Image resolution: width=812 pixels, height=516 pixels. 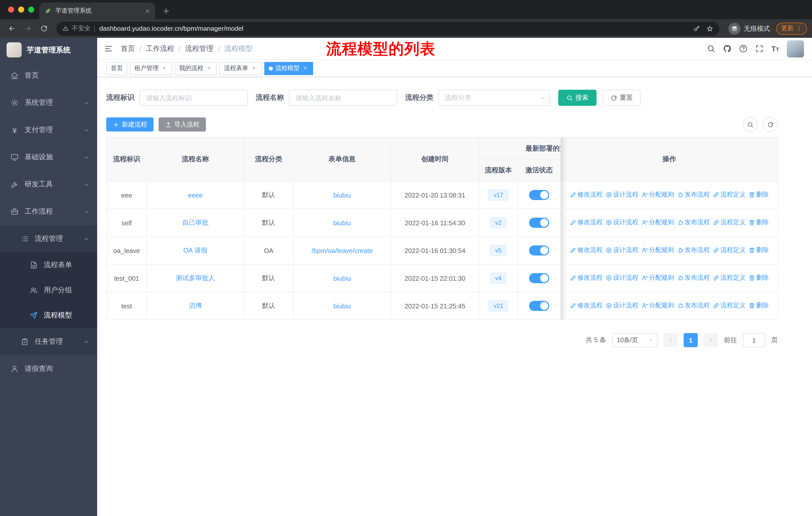 What do you see at coordinates (49, 290) in the screenshot?
I see `sidebar-item-user-group: 用户分组` at bounding box center [49, 290].